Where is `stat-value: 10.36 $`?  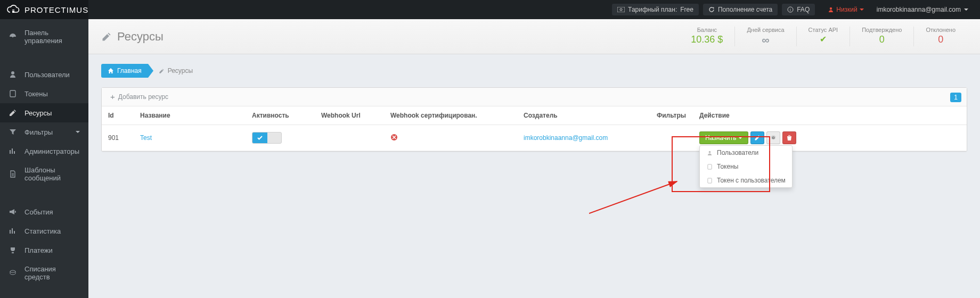 stat-value: 10.36 $ is located at coordinates (707, 39).